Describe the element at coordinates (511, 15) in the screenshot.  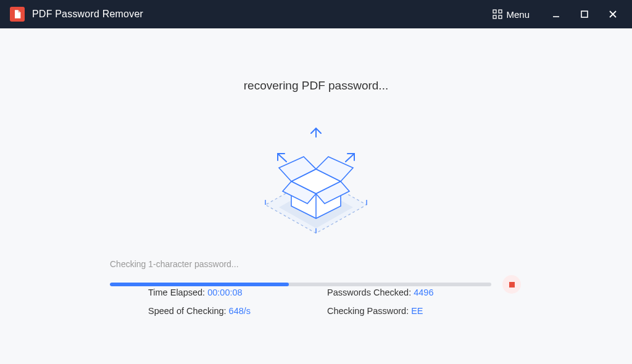
I see `menu-button: Menu` at that location.